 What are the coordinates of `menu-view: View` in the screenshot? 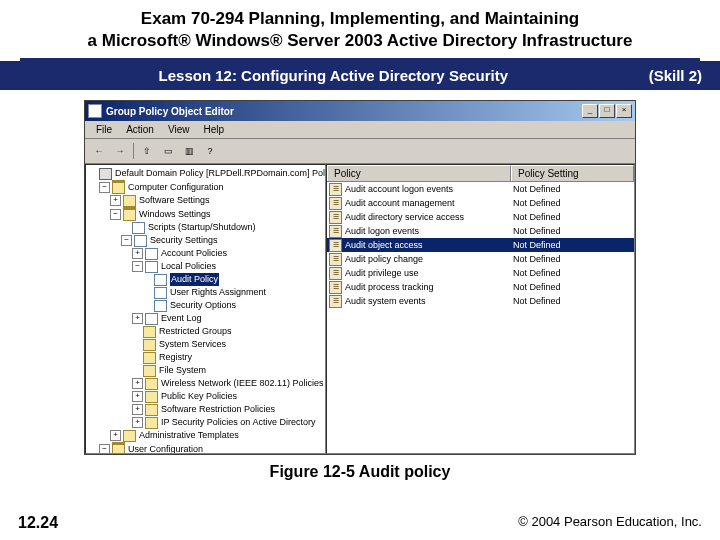 It's located at (179, 130).